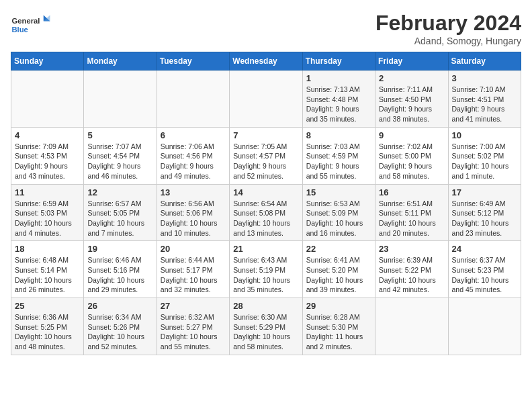 This screenshot has height=411, width=532. Describe the element at coordinates (485, 248) in the screenshot. I see `day-number: 24` at that location.